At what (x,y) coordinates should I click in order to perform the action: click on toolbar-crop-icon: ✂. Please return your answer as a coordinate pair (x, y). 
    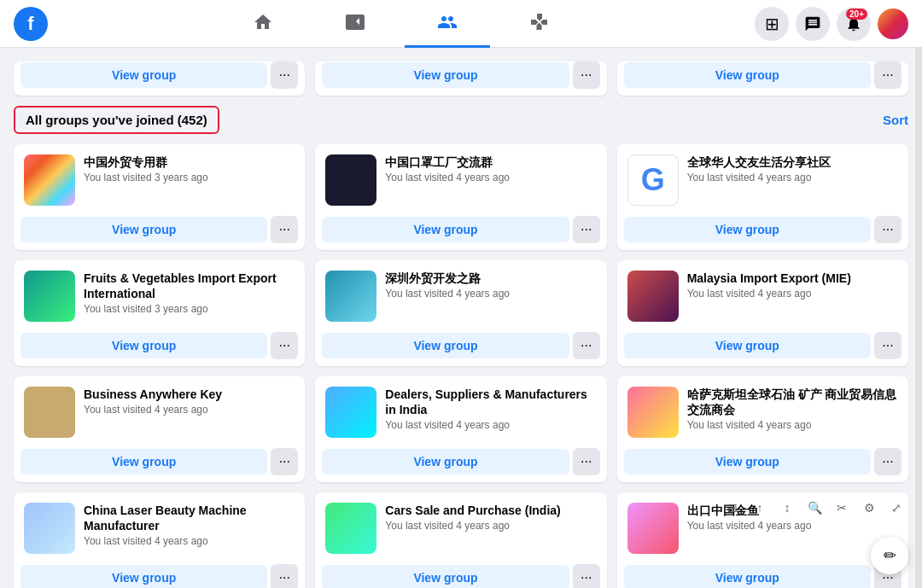
    Looking at the image, I should click on (842, 508).